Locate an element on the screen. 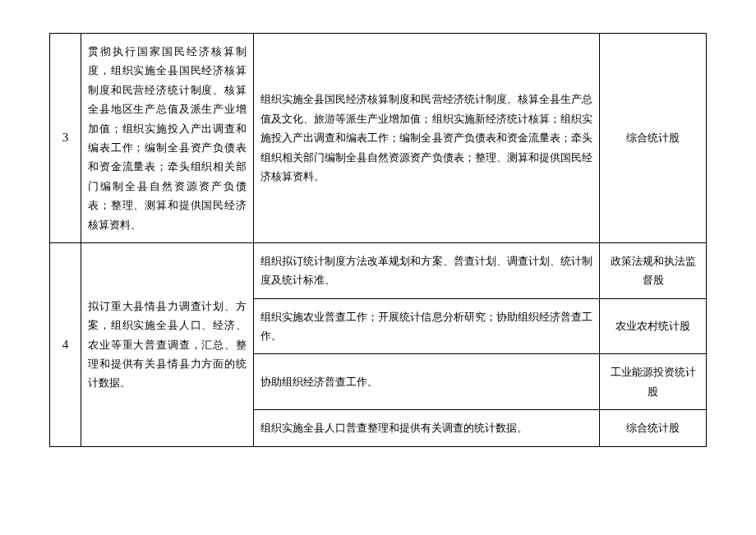 The image size is (756, 535). row-detail: 组织实施农业普查工作；开展统计信息分析研究；协助组织经济普查工作。 is located at coordinates (427, 326).